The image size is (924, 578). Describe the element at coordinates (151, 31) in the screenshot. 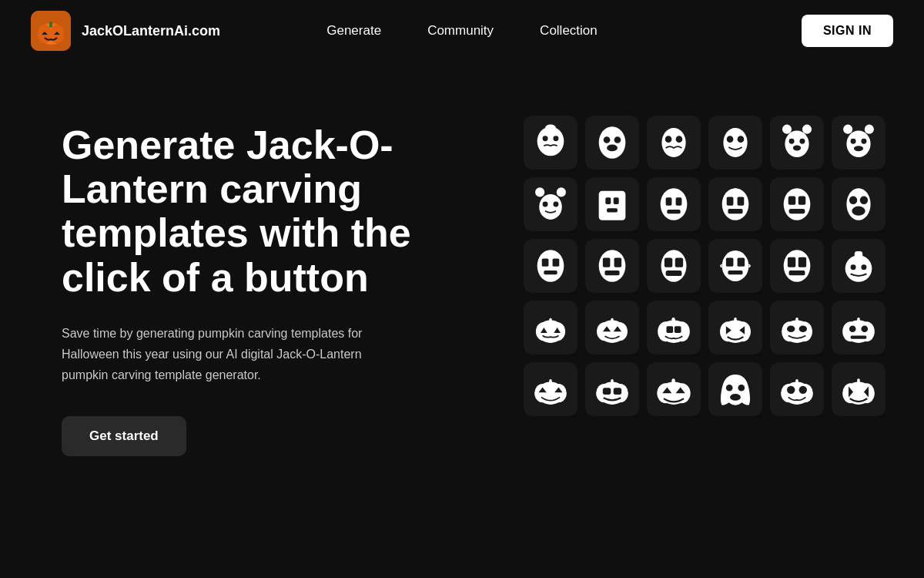

I see `site-title: JackOLanternAi.com` at that location.